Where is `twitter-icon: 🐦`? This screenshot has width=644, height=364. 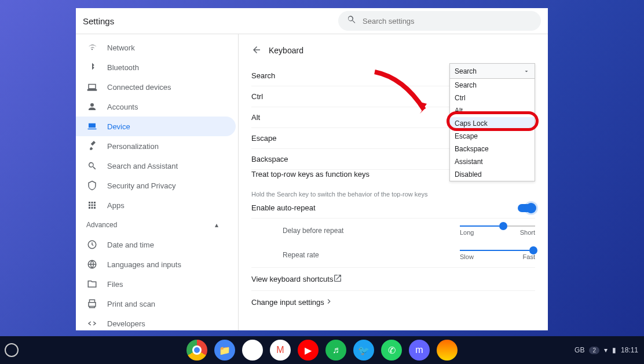 twitter-icon: 🐦 is located at coordinates (364, 350).